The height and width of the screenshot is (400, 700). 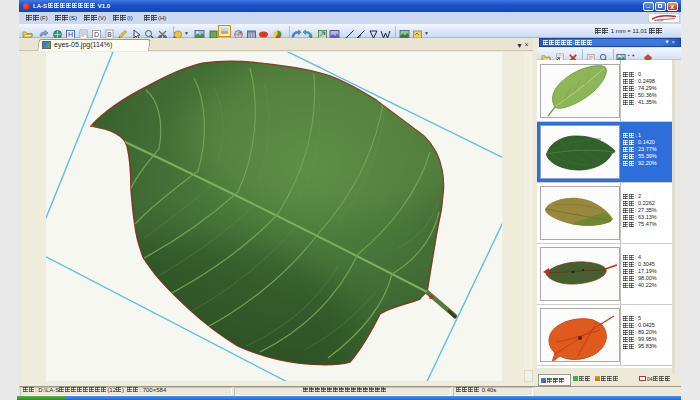 What do you see at coordinates (109, 34) in the screenshot?
I see `svg-text: B` at bounding box center [109, 34].